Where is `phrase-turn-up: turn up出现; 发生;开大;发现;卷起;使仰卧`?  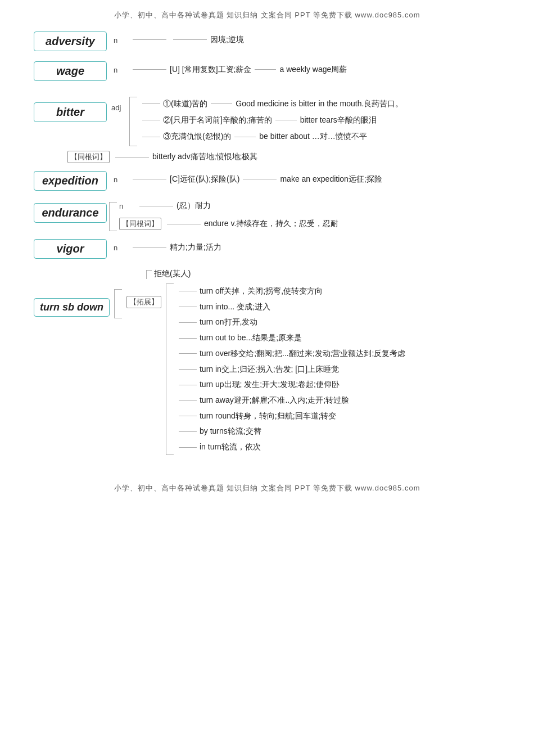
phrase-turn-up: turn up出现; 发生;开大;发现;卷起;使仰卧 is located at coordinates (291, 385).